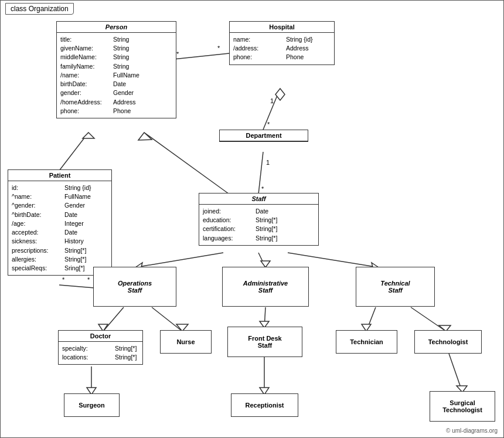 The image size is (504, 438). I want to click on front-desk-title: Front DeskStaff, so click(265, 342).